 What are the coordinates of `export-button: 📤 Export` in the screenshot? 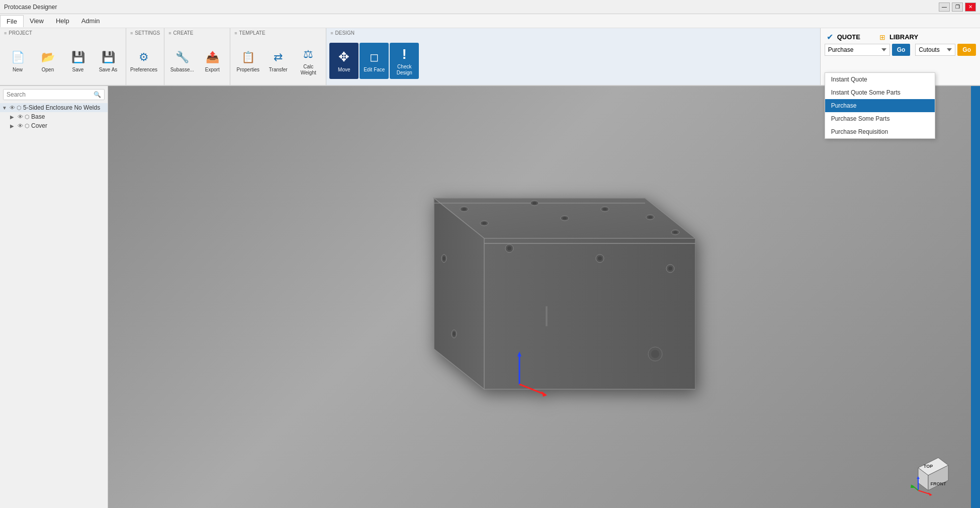 It's located at (212, 61).